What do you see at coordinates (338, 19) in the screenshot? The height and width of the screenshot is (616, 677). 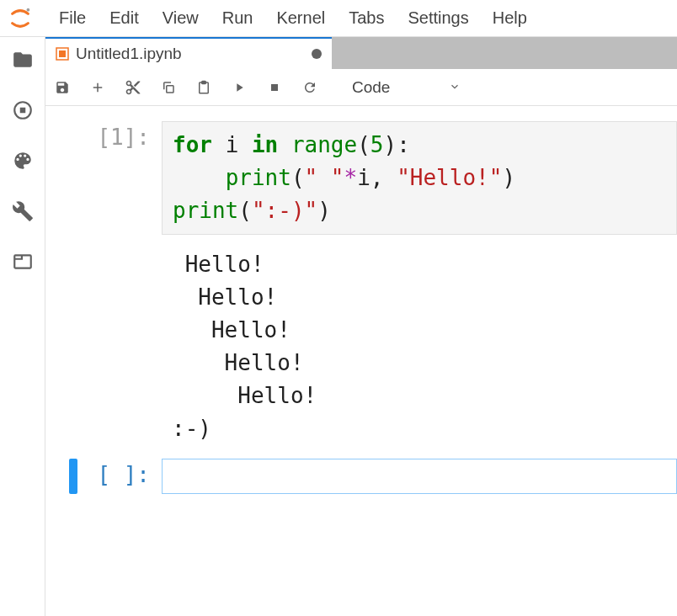 I see `menubar: FileEditViewRunKernelTabsSettingsHelp` at bounding box center [338, 19].